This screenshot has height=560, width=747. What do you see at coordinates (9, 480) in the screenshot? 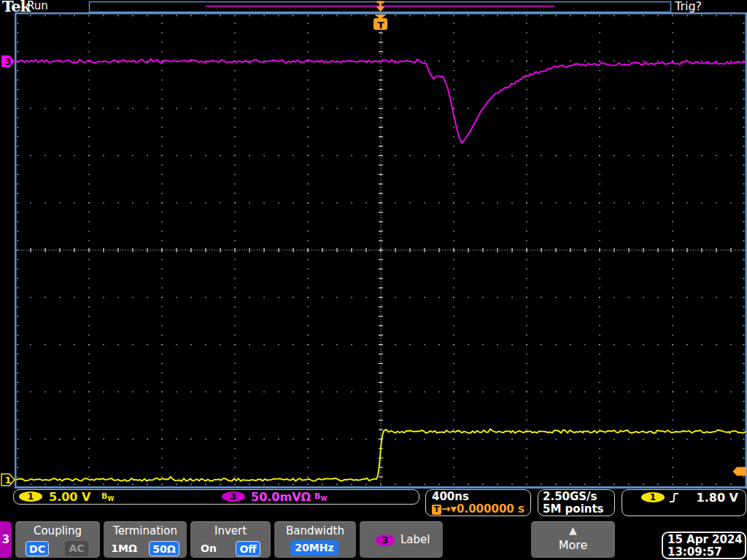
I see `ch1-marker-label: 1` at bounding box center [9, 480].